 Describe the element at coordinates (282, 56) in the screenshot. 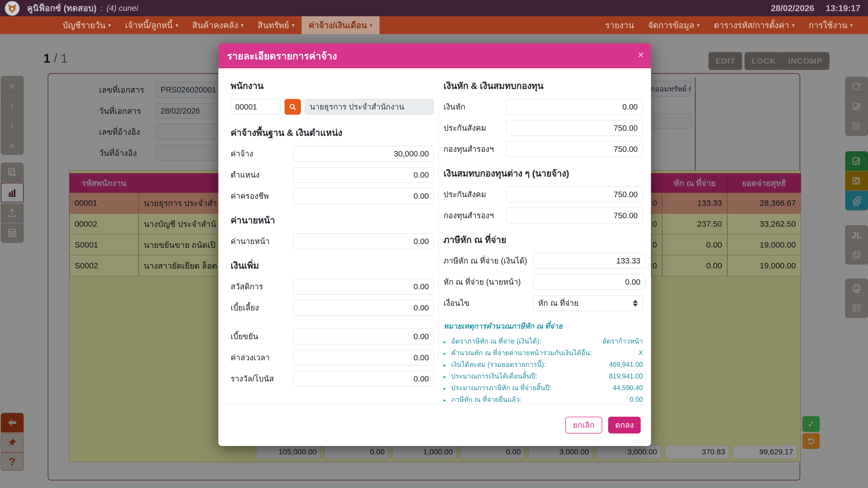

I see `dialog-title: รายละเอียดรายการค่าจ้าง` at that location.